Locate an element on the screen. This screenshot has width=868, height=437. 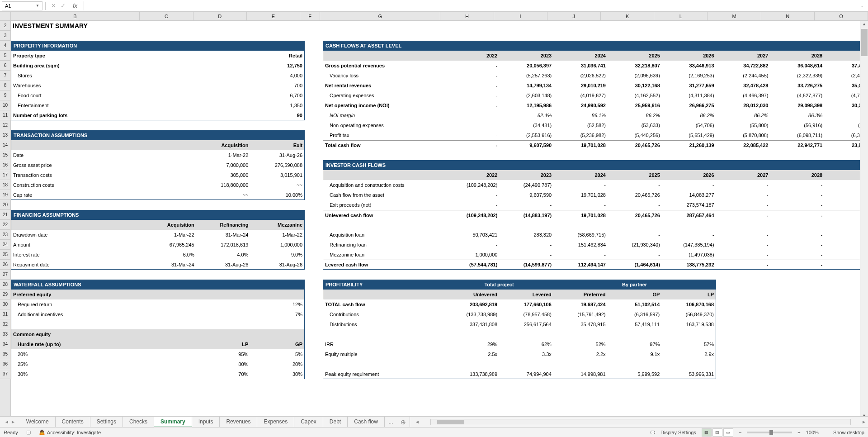
fx-icon: fx is located at coordinates (75, 5).